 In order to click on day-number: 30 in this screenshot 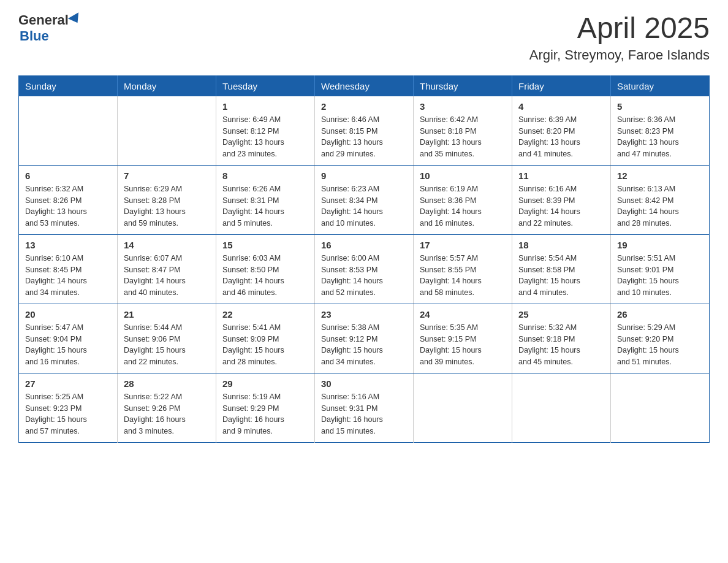, I will do `click(364, 384)`.